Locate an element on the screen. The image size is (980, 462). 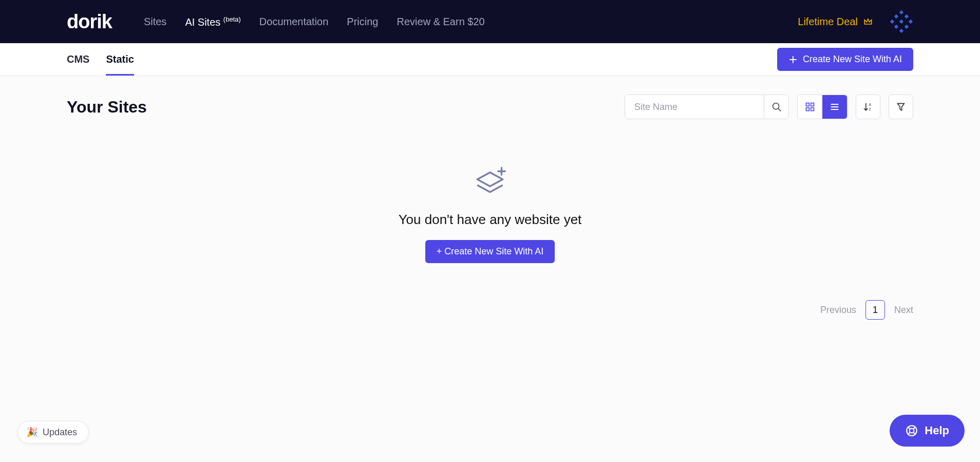
lifebuoy-icon is located at coordinates (912, 431).